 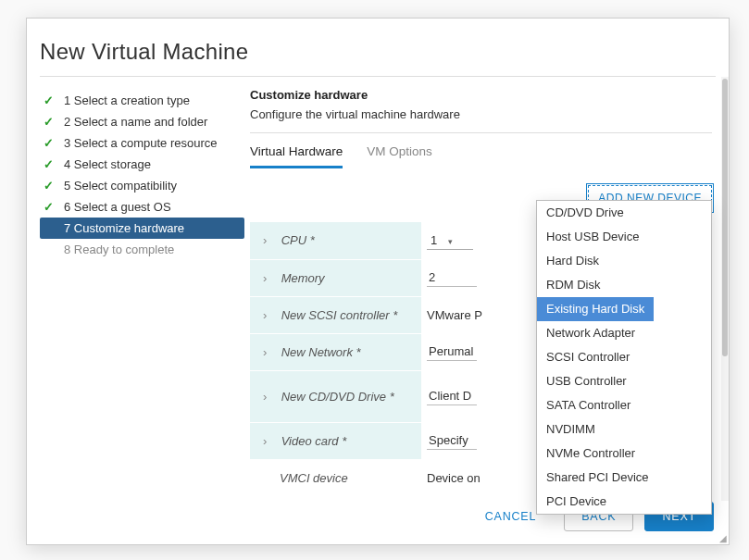 What do you see at coordinates (143, 207) in the screenshot?
I see `wizard-step-6: ✓ 6 Select a guest OS` at bounding box center [143, 207].